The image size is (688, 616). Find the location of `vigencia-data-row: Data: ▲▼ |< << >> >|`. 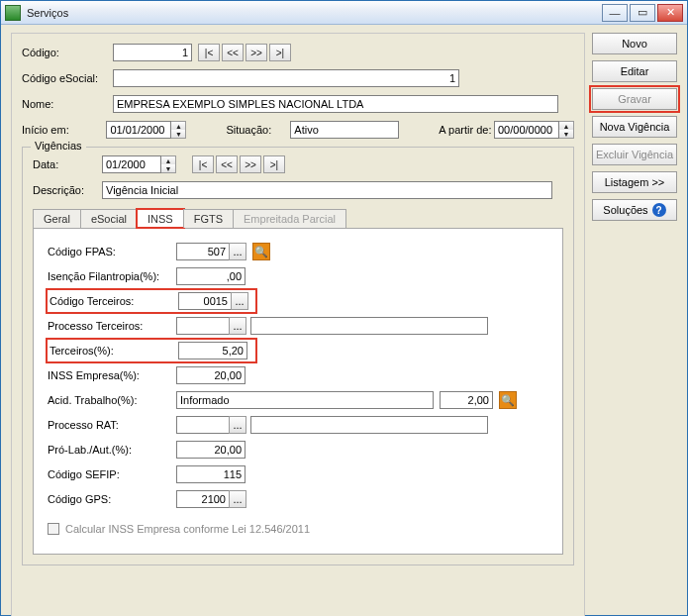

vigencia-data-row: Data: ▲▼ |< << >> >| is located at coordinates (298, 164).